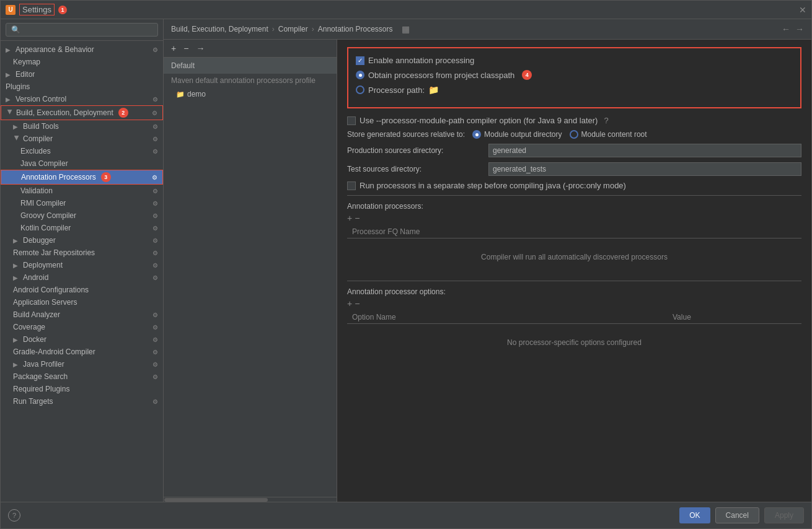 The width and height of the screenshot is (812, 529). What do you see at coordinates (645, 151) in the screenshot?
I see `prod-sources-input` at bounding box center [645, 151].